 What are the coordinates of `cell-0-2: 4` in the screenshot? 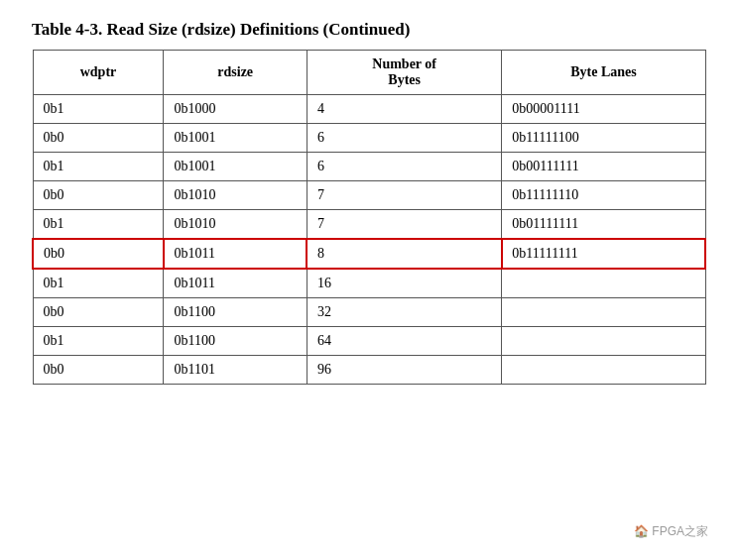 It's located at (404, 109).